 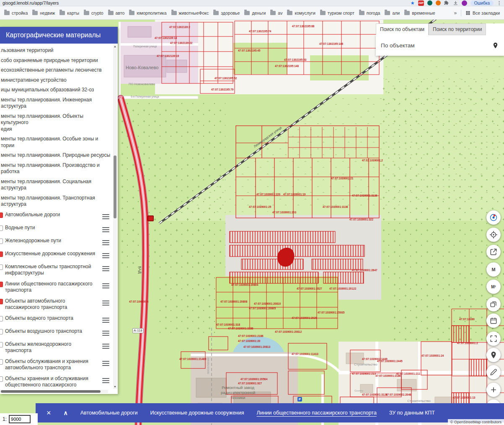 I want to click on zoom-in-button, so click(x=494, y=390).